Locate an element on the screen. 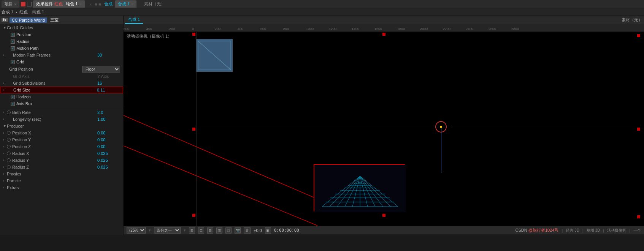  timecode: 0:00:00:00 is located at coordinates (287, 230).